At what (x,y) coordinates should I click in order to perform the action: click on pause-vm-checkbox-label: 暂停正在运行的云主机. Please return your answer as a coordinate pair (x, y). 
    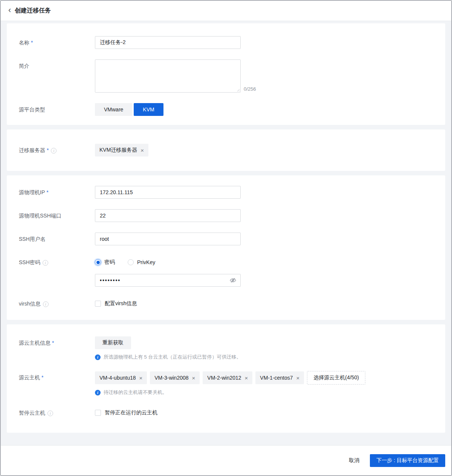
    Looking at the image, I should click on (131, 413).